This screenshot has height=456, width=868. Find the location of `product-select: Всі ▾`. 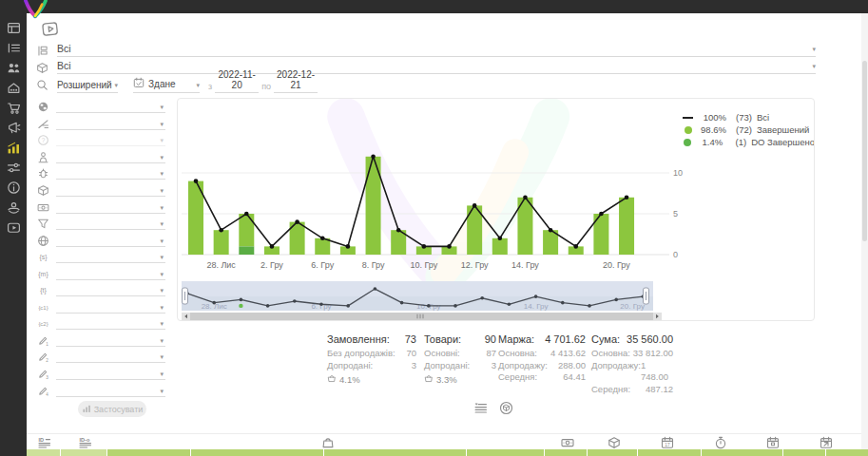

product-select: Всі ▾ is located at coordinates (436, 66).